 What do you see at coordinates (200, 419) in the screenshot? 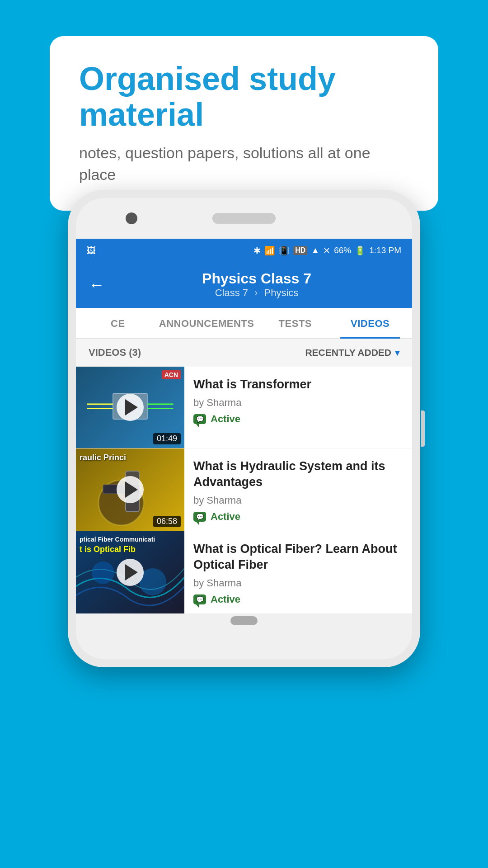
I see `chat-icon-1: 💬` at bounding box center [200, 419].